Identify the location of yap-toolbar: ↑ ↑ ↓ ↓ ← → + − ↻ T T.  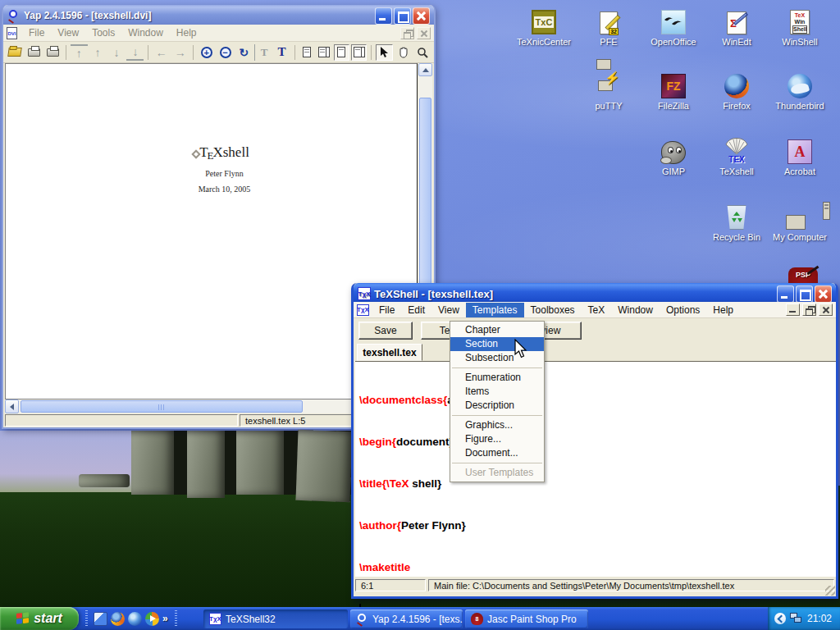
(218, 52).